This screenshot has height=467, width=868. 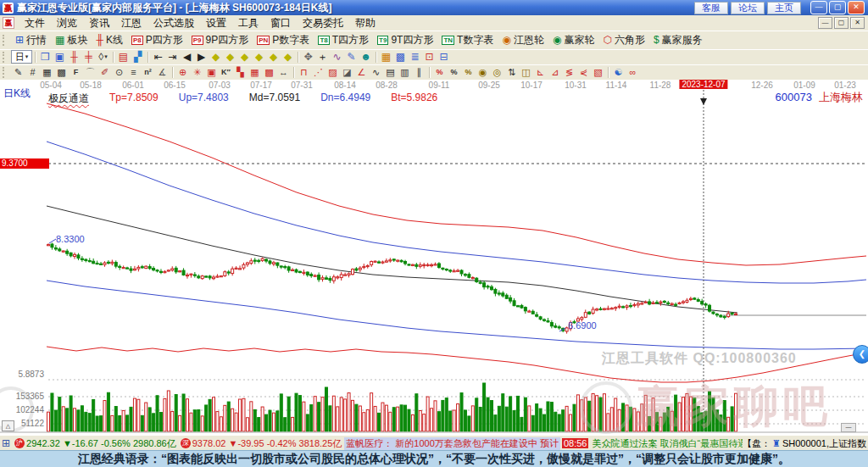 What do you see at coordinates (8, 425) in the screenshot?
I see `volume-pane-expand-button: △` at bounding box center [8, 425].